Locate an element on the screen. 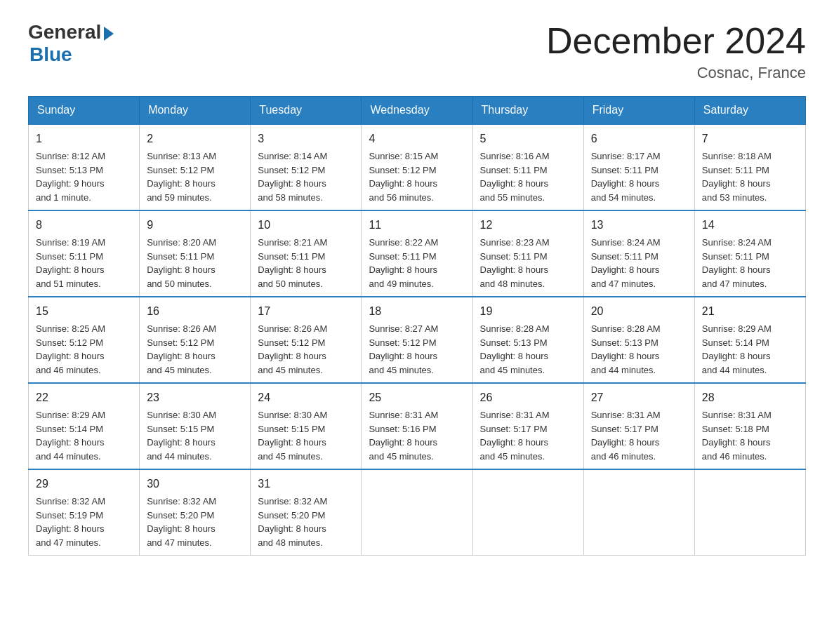 This screenshot has height=644, width=834. day-info: Sunrise: 8:21 AM Sunset: 5:11 PM Dayligh… is located at coordinates (306, 263).